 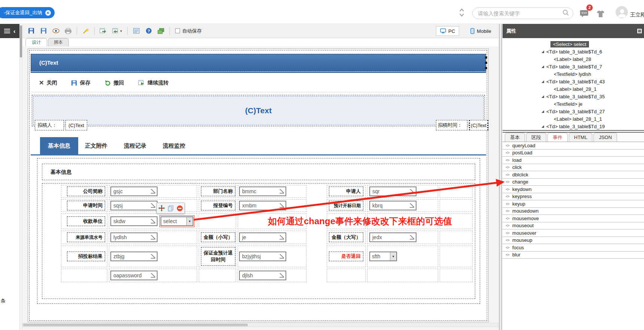 What do you see at coordinates (573, 204) in the screenshot?
I see `event-item-keyup: <>keyup` at bounding box center [573, 204].